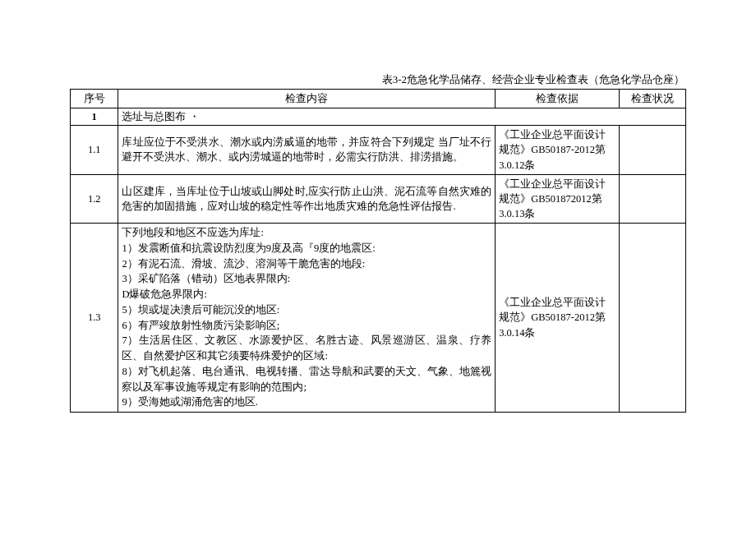 This screenshot has height=535, width=756. I want to click on header-num: 序号, so click(94, 99).